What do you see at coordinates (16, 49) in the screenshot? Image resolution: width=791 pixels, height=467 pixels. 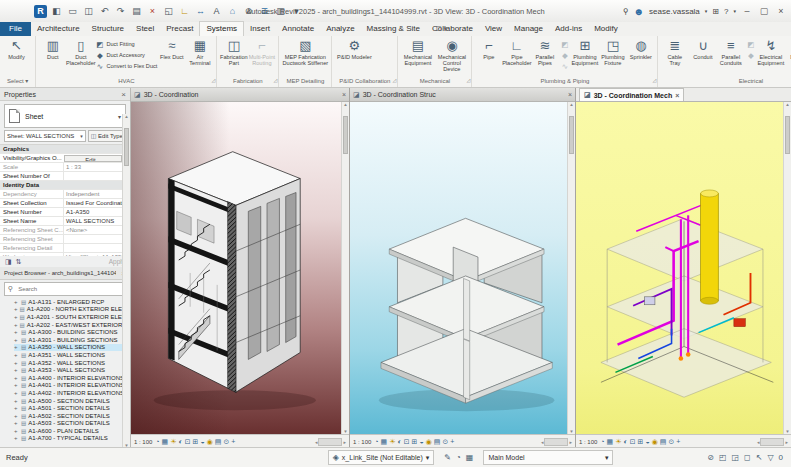 I see `tool-modify: ↖ Modify` at bounding box center [16, 49].